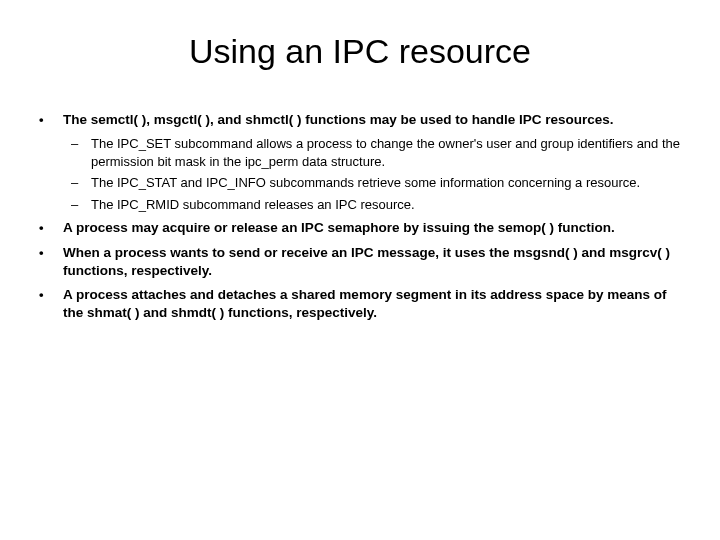 Image resolution: width=720 pixels, height=540 pixels. What do you see at coordinates (339, 228) in the screenshot?
I see `bullet-text: A process may acquire or release an IPC …` at bounding box center [339, 228].